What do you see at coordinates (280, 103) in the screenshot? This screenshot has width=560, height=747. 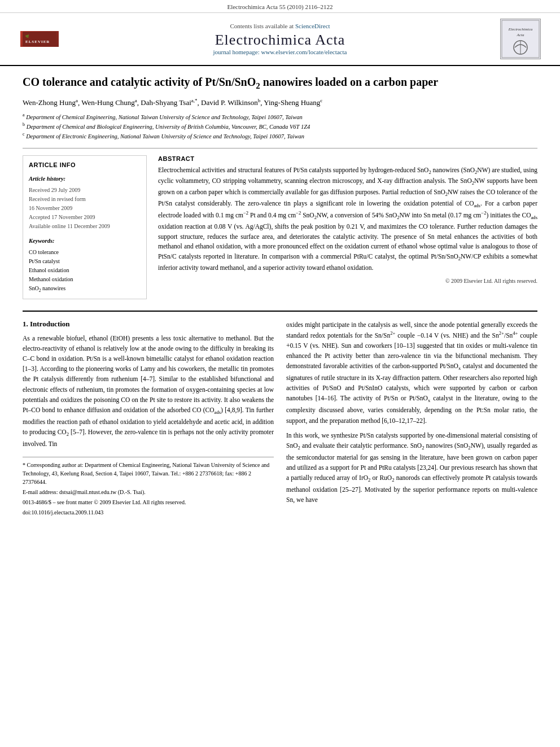 I see `authors-line: Wen-Zhong Hunga, Wen-Hung Chunga, Dah-Sh…` at bounding box center [280, 103].